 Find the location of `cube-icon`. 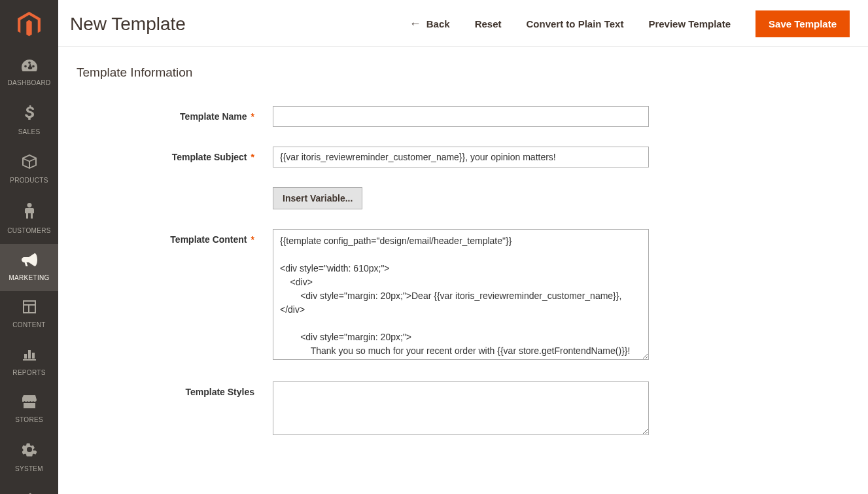

cube-icon is located at coordinates (29, 164).